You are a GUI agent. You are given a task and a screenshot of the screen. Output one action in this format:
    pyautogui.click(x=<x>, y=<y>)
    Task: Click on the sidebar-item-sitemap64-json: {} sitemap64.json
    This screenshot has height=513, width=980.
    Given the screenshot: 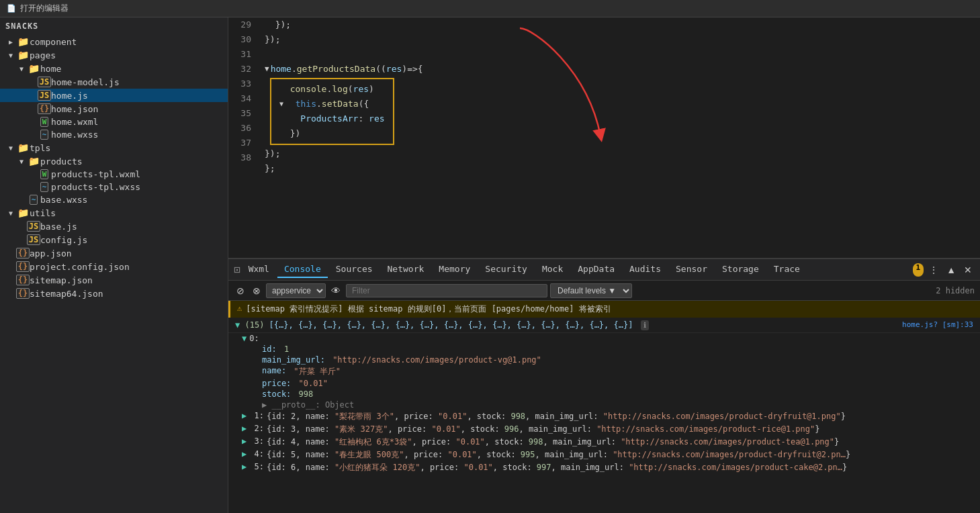 What is the action you would take?
    pyautogui.click(x=114, y=293)
    